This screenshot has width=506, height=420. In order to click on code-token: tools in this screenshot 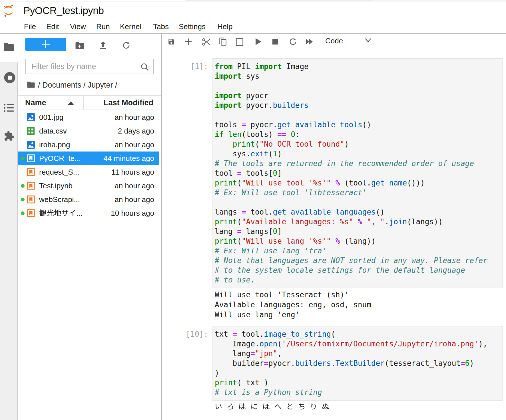, I will do `click(228, 125)`.